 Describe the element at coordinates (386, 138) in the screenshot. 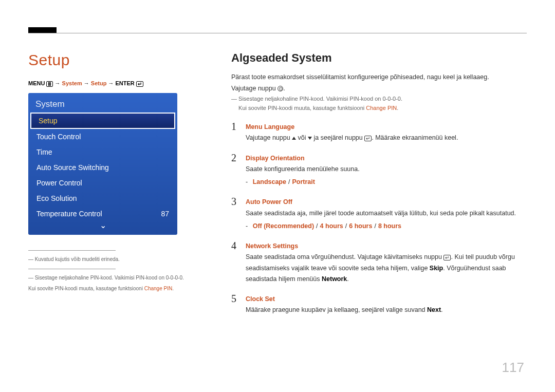

I see `step-body: Vajutage nuppu või ja seejärel nuppu ↵. …` at that location.